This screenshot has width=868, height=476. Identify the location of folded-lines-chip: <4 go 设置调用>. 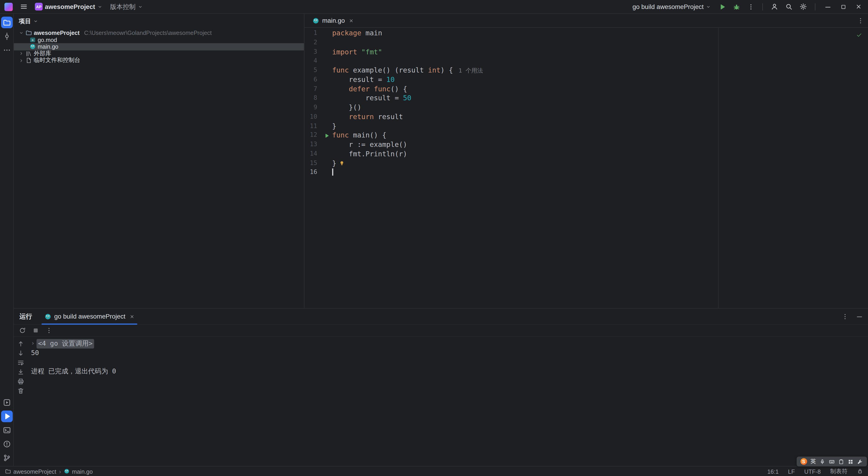
(65, 344).